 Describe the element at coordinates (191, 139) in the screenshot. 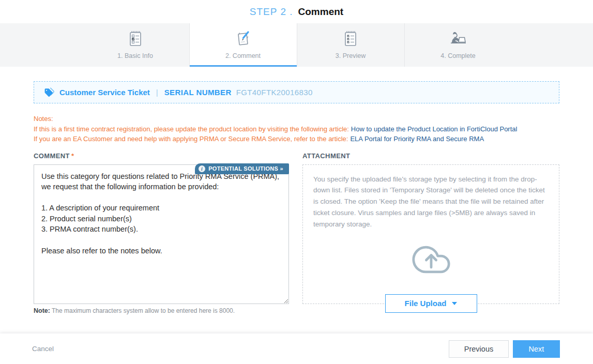

I see `notes-line-2-text: If you are an EA Customer and need help …` at that location.